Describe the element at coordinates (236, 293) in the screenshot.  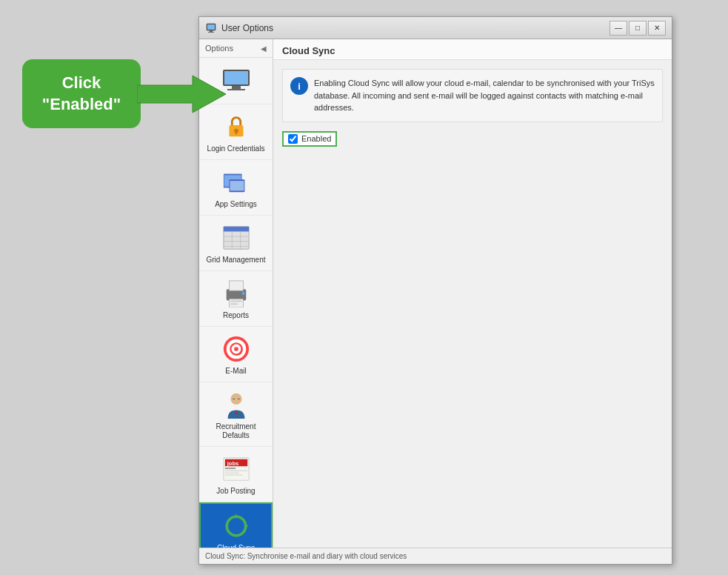
I see `printer-icon` at that location.